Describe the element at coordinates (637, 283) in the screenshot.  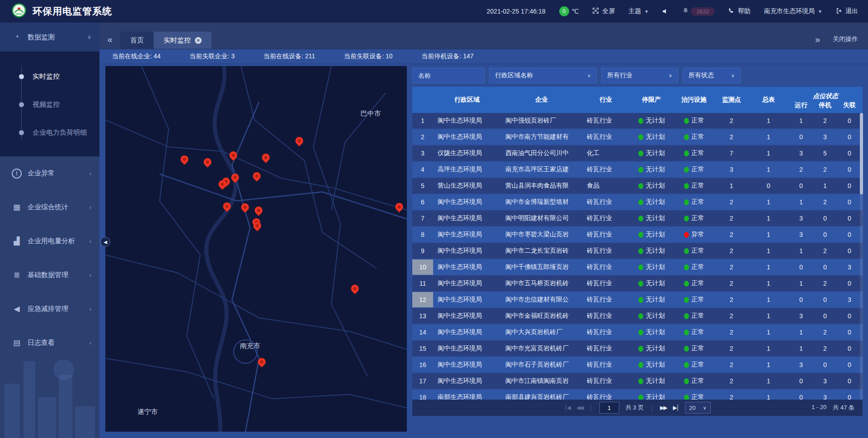
I see `table-row: 11阆中生态环境局阆中市五马桥页岩机砖砖瓦行业无计划正常21120` at that location.